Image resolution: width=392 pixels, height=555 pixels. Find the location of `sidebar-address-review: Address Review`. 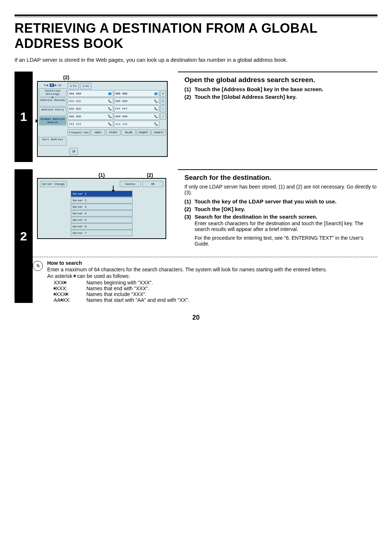

sidebar-address-review: Address Review is located at coordinates (53, 102).